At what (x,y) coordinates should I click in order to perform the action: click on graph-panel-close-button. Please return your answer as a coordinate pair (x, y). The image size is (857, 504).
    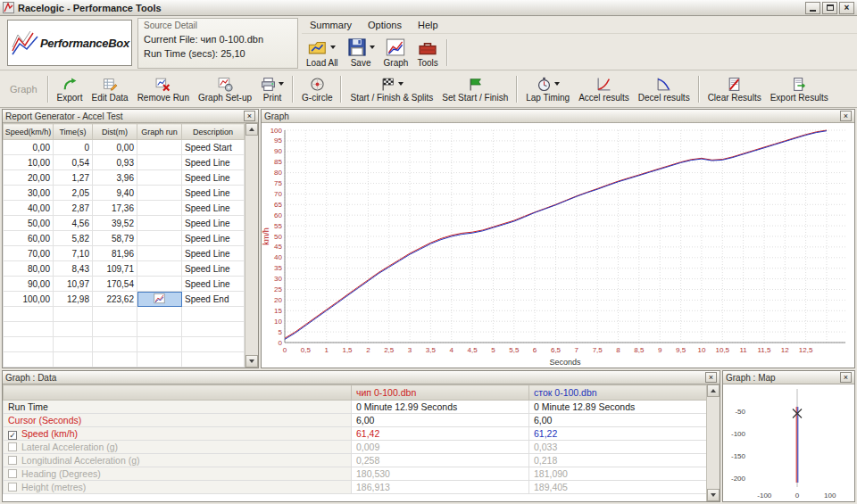
    Looking at the image, I should click on (846, 116).